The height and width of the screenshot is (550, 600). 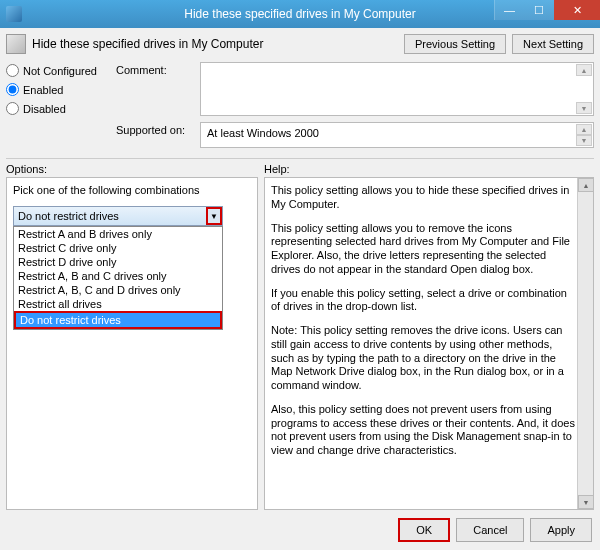 What do you see at coordinates (56, 108) in the screenshot?
I see `radio-disabled: Disabled` at bounding box center [56, 108].